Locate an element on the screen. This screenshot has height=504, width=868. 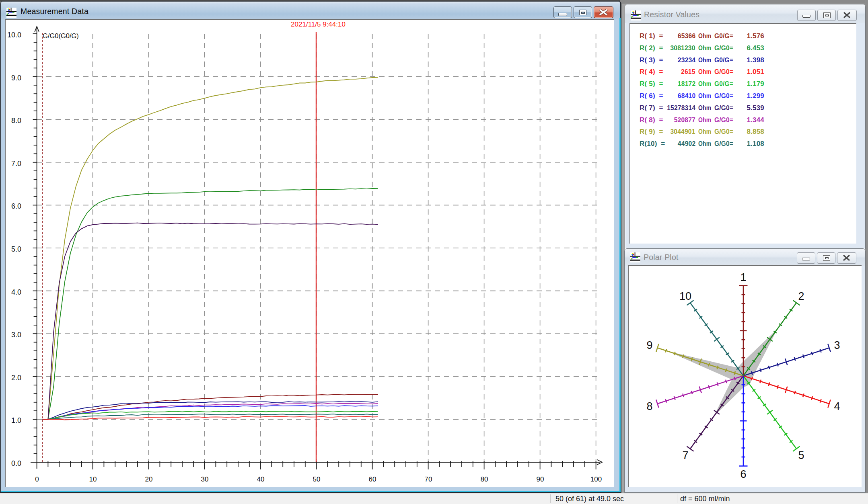
svg-text: 20 is located at coordinates (149, 479).